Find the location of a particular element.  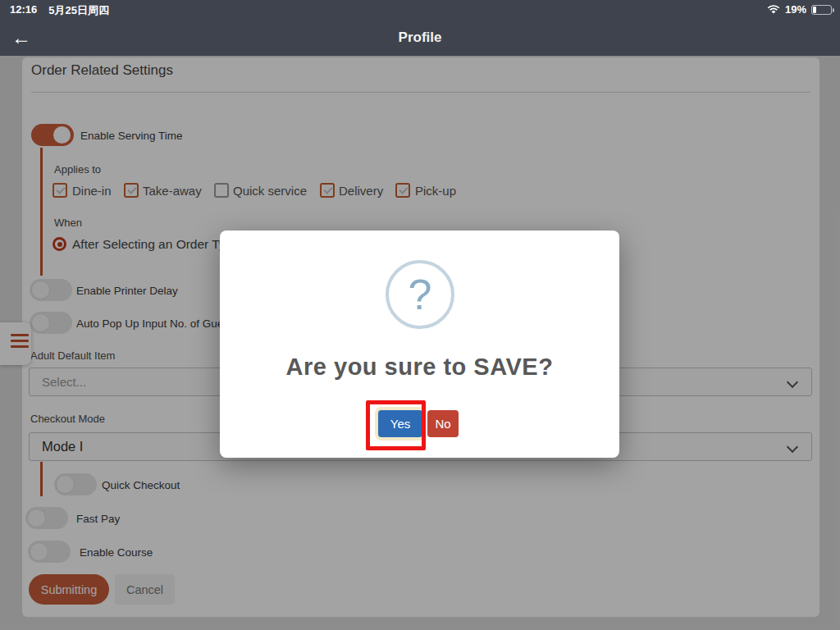

wifi-icon is located at coordinates (774, 10).